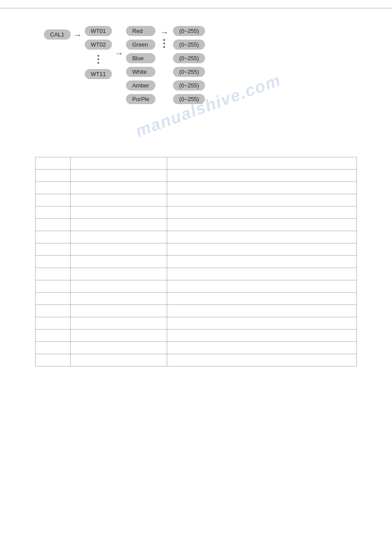 The width and height of the screenshot is (392, 555). I want to click on color-green: Green, so click(140, 45).